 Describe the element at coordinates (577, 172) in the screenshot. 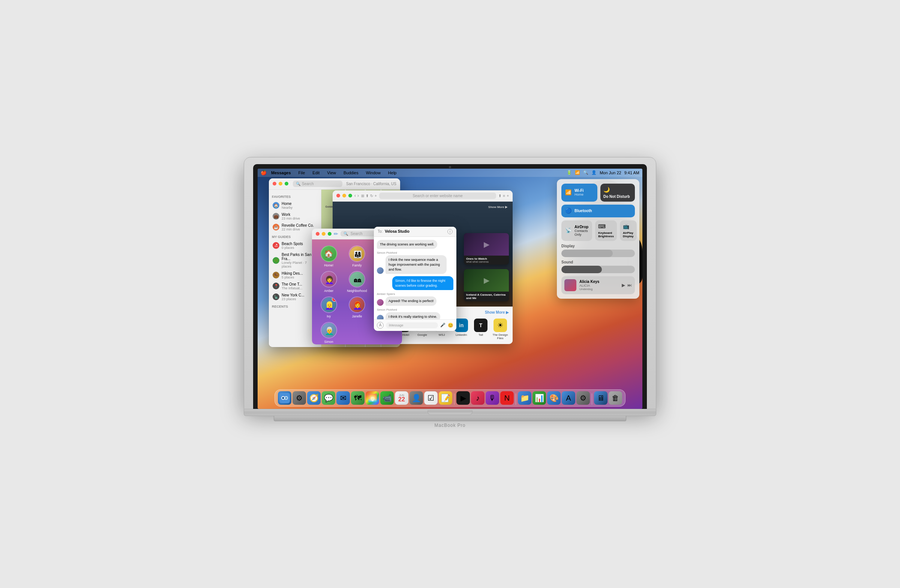

I see `wifi-icon: 📶` at that location.